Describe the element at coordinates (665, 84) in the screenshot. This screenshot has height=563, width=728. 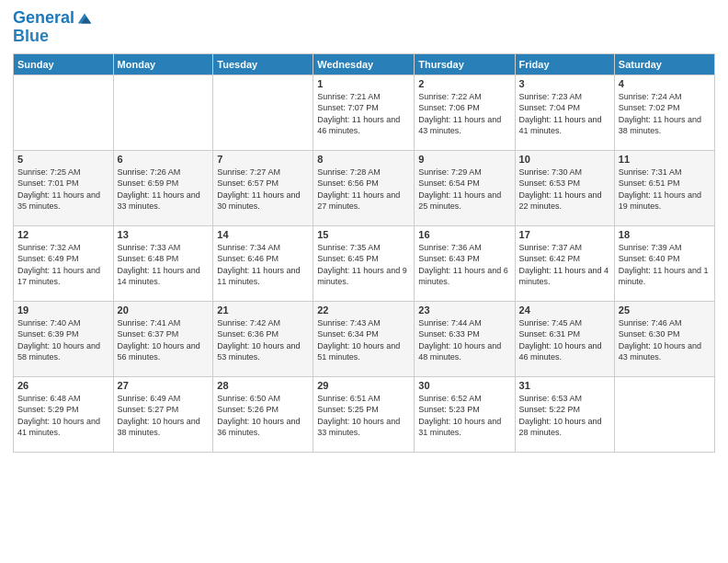
I see `day-number: 4` at that location.